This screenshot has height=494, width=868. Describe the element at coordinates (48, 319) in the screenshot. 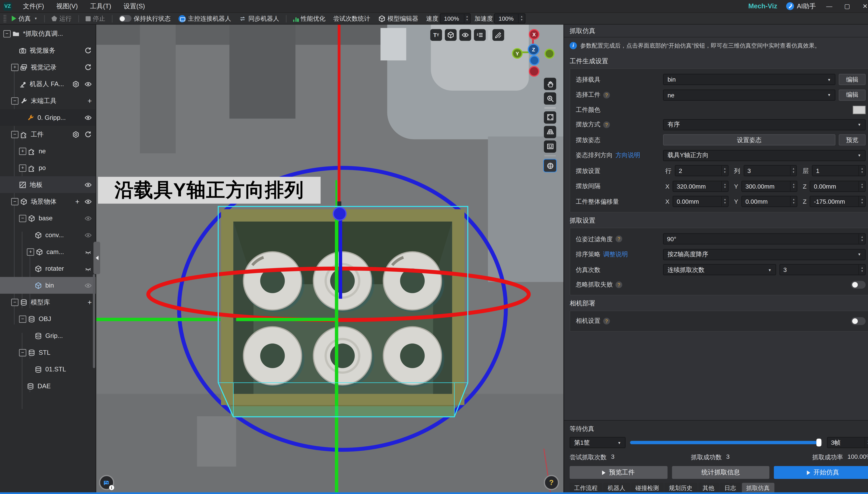

I see `tree-item-obj: − OBJ` at that location.